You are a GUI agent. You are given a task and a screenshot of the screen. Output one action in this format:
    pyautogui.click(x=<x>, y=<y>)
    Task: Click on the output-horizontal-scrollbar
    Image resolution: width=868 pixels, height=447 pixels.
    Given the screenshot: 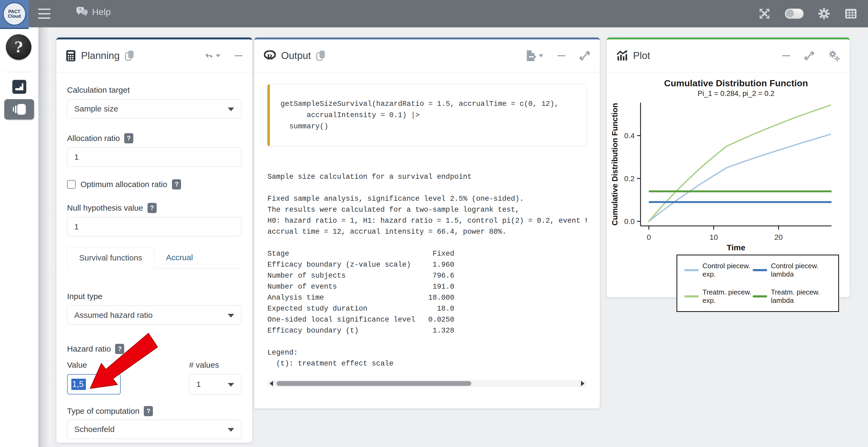 What is the action you would take?
    pyautogui.click(x=427, y=384)
    